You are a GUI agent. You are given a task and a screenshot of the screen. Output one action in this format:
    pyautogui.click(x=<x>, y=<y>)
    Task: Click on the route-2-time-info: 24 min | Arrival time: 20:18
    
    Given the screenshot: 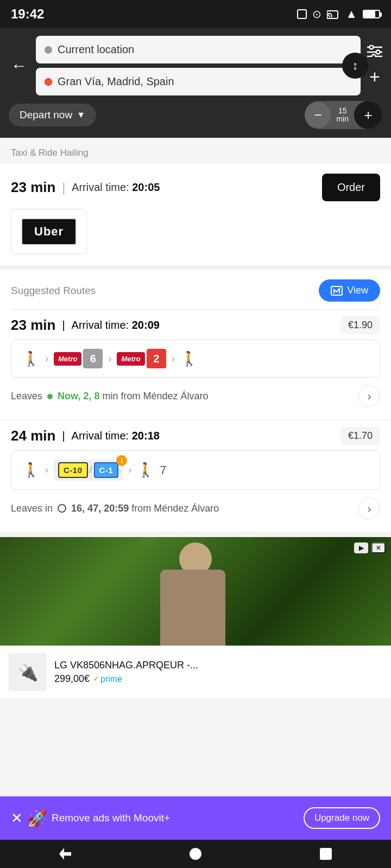 What is the action you would take?
    pyautogui.click(x=85, y=436)
    